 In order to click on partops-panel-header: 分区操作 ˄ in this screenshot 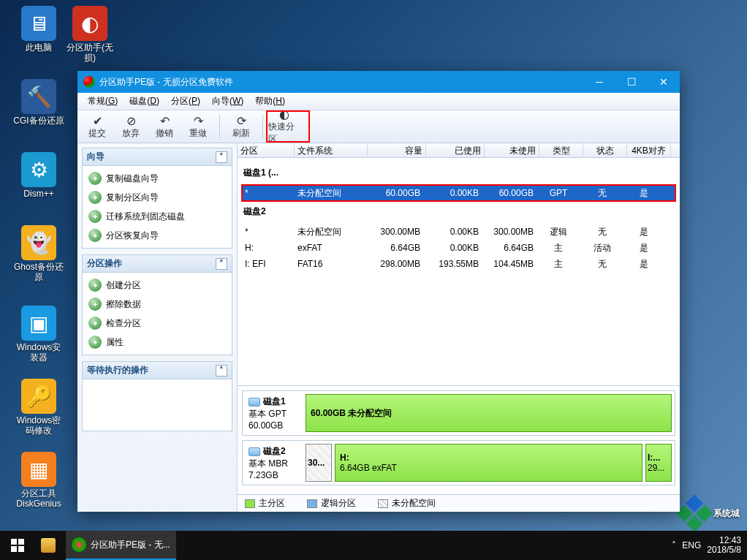, I will do `click(157, 264)`.